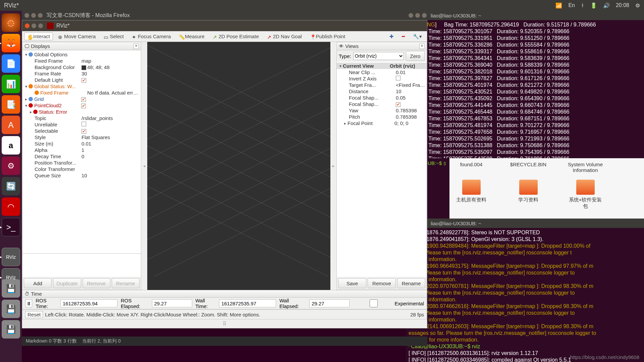 The height and width of the screenshot is (362, 644). I want to click on remove-button: Remove, so click(97, 283).